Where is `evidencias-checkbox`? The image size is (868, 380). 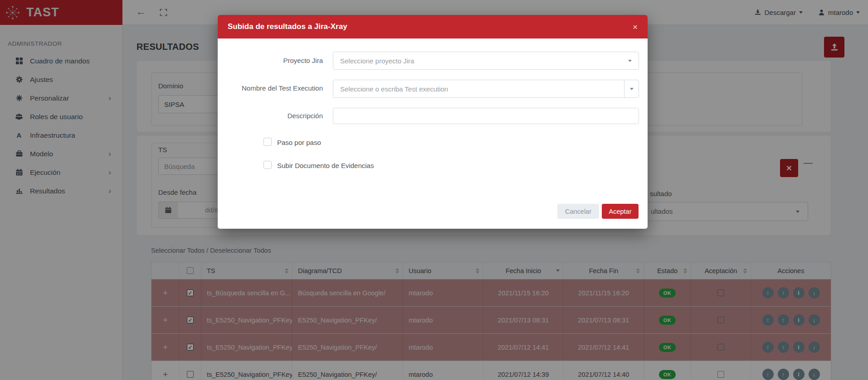
evidencias-checkbox is located at coordinates (268, 165).